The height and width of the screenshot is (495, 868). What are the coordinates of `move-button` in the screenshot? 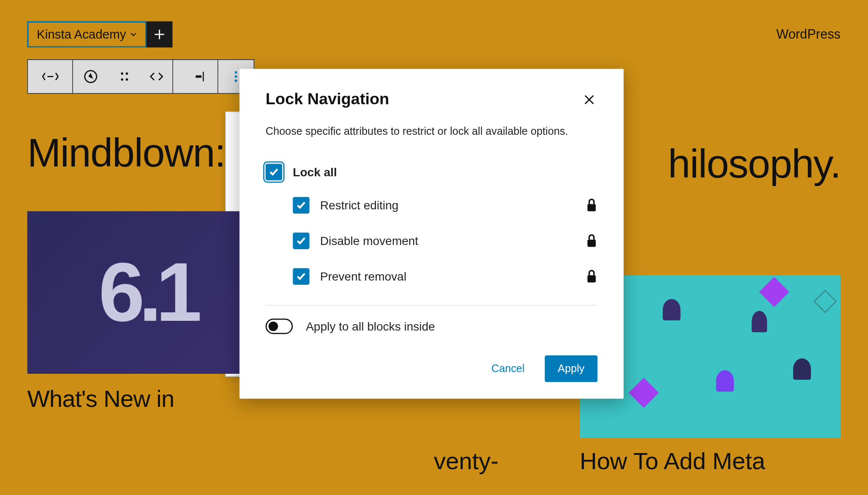 It's located at (157, 76).